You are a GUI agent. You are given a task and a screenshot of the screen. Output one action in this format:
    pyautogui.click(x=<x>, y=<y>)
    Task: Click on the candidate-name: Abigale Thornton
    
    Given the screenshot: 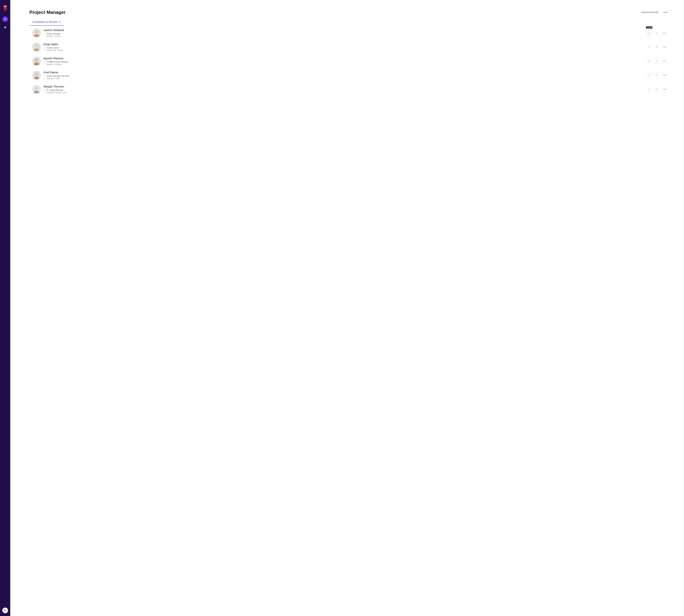 What is the action you would take?
    pyautogui.click(x=345, y=87)
    